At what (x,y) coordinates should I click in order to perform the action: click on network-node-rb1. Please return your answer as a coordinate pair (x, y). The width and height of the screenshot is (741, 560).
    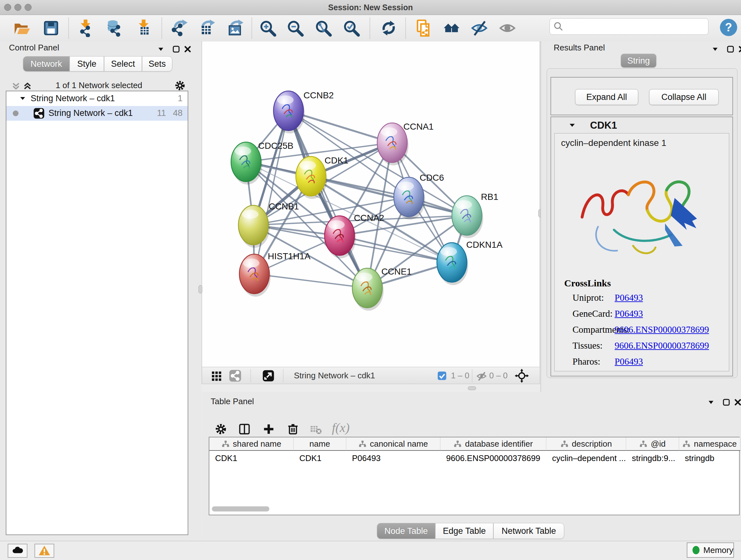
    Looking at the image, I should click on (468, 217).